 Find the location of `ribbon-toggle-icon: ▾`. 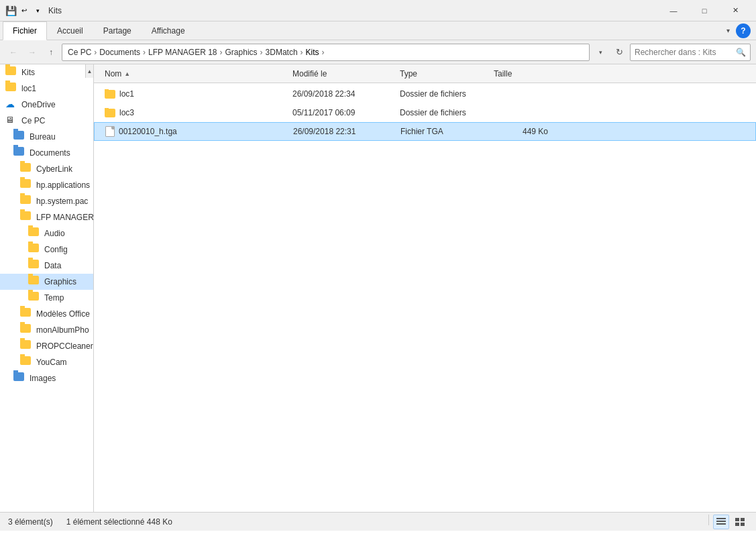

ribbon-toggle-icon: ▾ is located at coordinates (728, 31).